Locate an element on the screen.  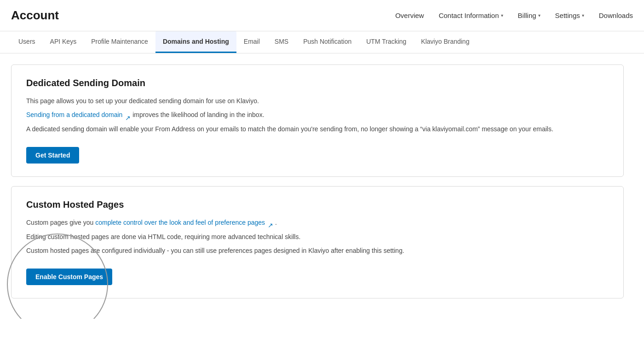
external-link-icon: ↗ is located at coordinates (128, 116).